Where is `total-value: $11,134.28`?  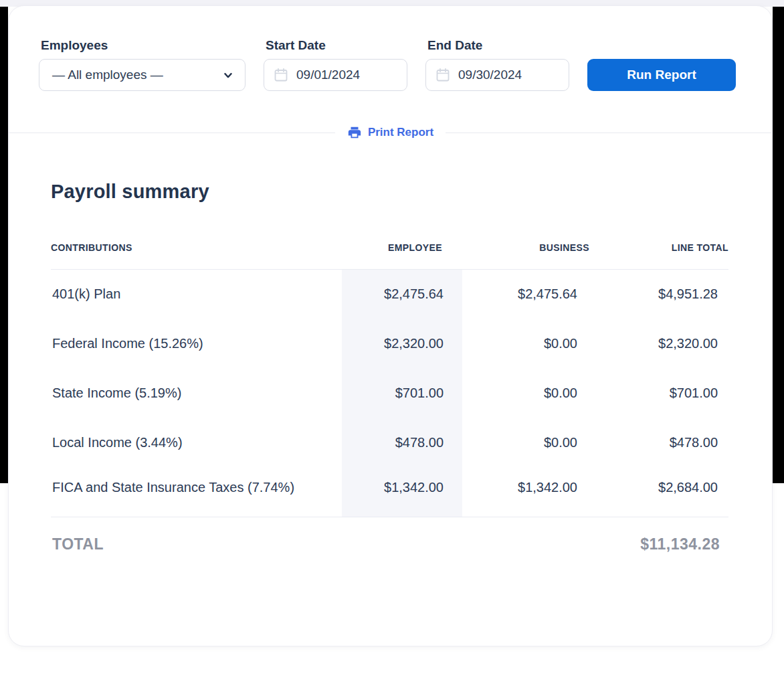
total-value: $11,134.28 is located at coordinates (680, 545).